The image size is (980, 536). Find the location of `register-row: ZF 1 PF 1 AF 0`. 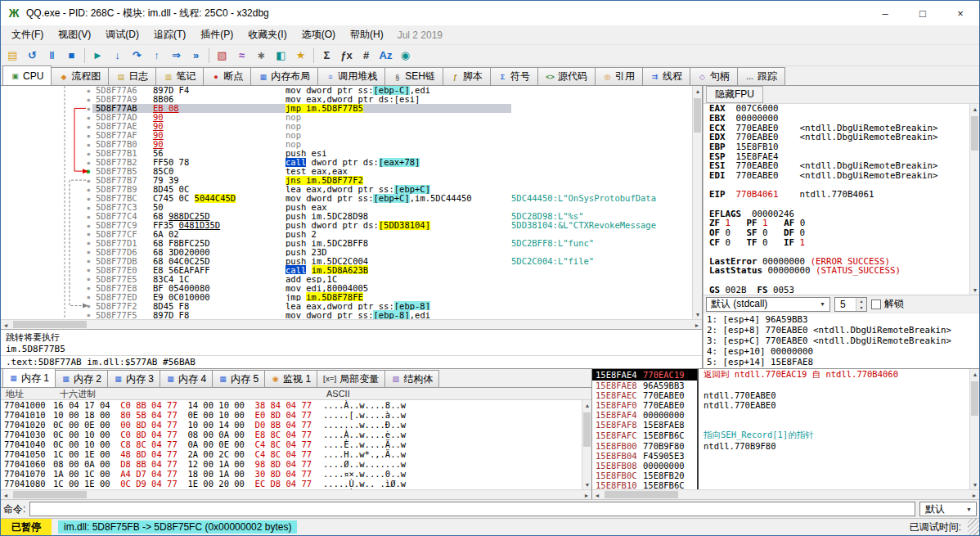

register-row: ZF 1 PF 1 AF 0 is located at coordinates (839, 223).